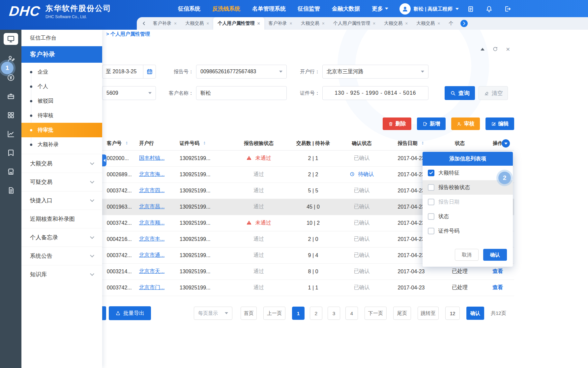  What do you see at coordinates (259, 143) in the screenshot?
I see `column-header: 报告校验状态` at bounding box center [259, 143].